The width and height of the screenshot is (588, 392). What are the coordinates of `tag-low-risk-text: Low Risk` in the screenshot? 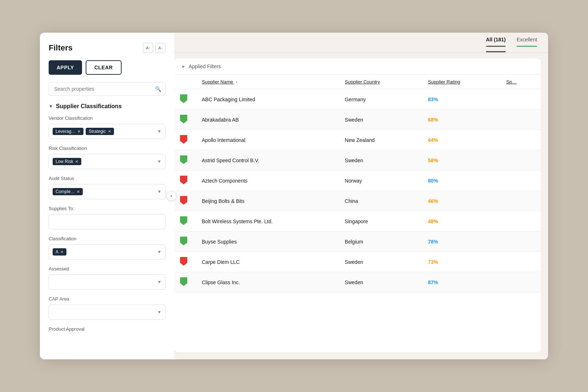 It's located at (65, 162).